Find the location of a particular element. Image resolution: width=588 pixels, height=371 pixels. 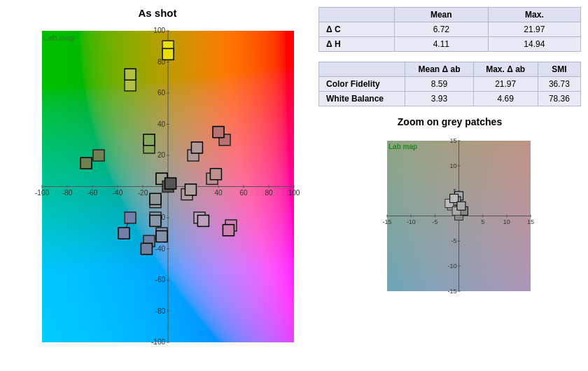

col-mean: Mean is located at coordinates (441, 15).